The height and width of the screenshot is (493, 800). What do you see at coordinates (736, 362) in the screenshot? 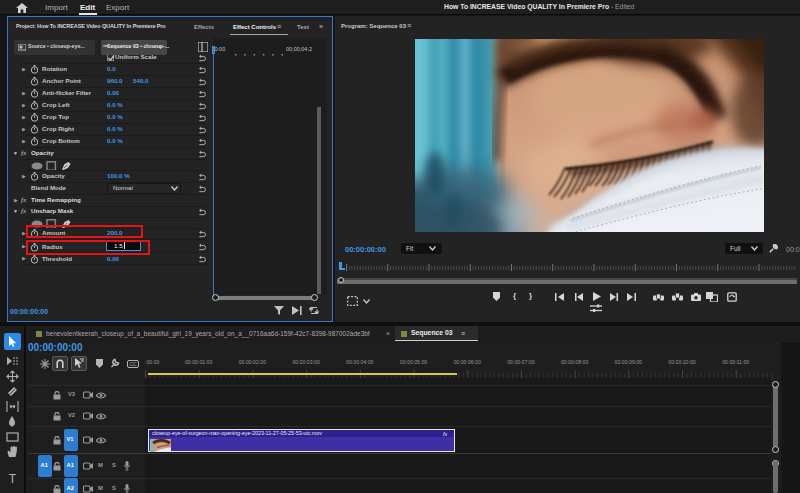
I see `svg-text: 00:00:11:00` at bounding box center [736, 362].